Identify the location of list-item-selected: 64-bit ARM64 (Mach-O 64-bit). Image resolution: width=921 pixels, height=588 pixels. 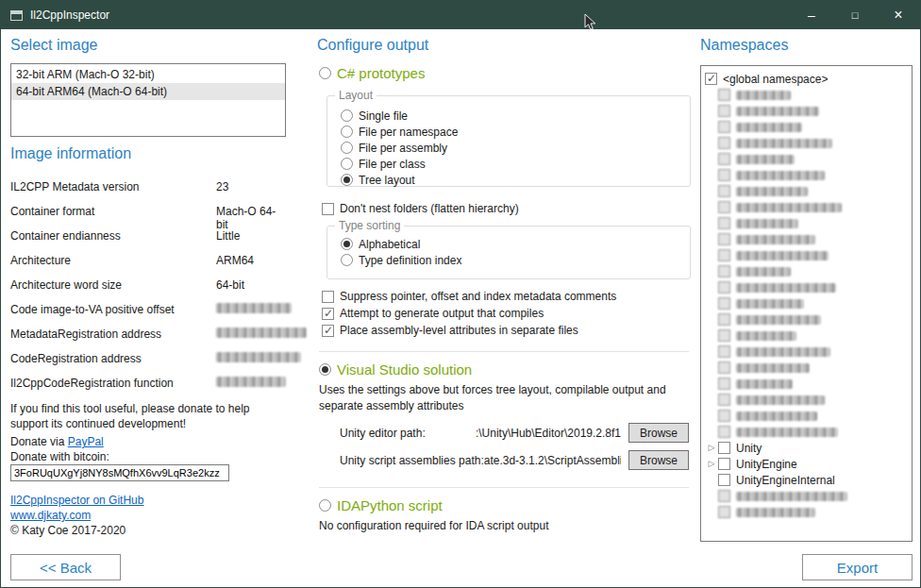
(148, 92).